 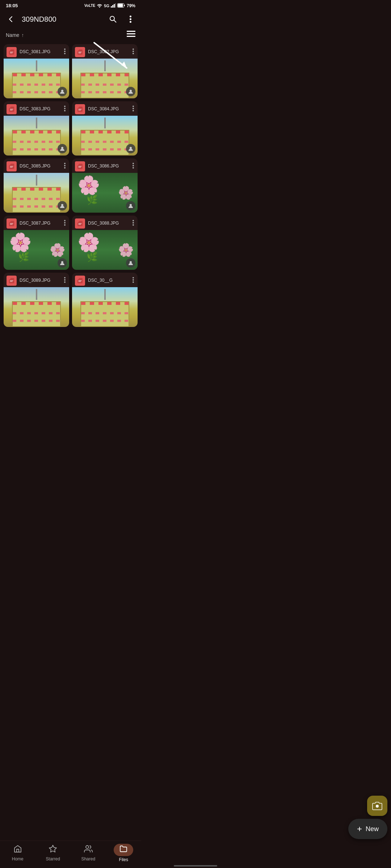 I want to click on file-card-header: DSC_3086.JPG, so click(x=105, y=166).